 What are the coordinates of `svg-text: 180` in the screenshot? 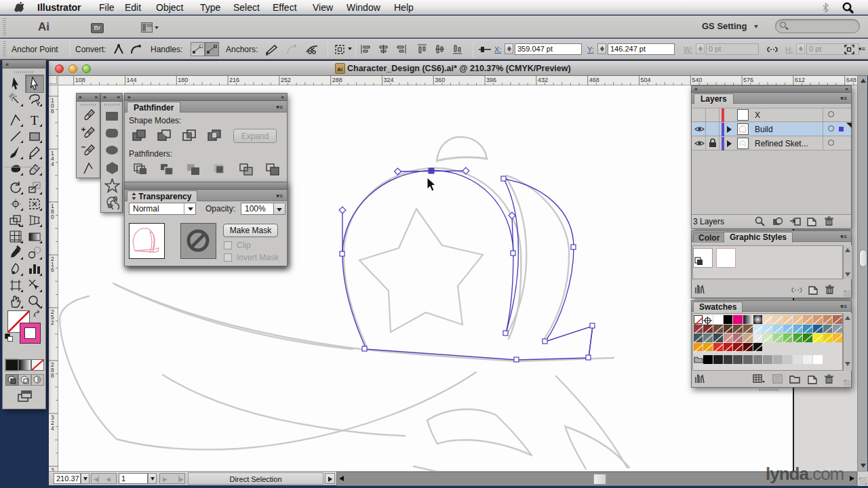 It's located at (183, 80).